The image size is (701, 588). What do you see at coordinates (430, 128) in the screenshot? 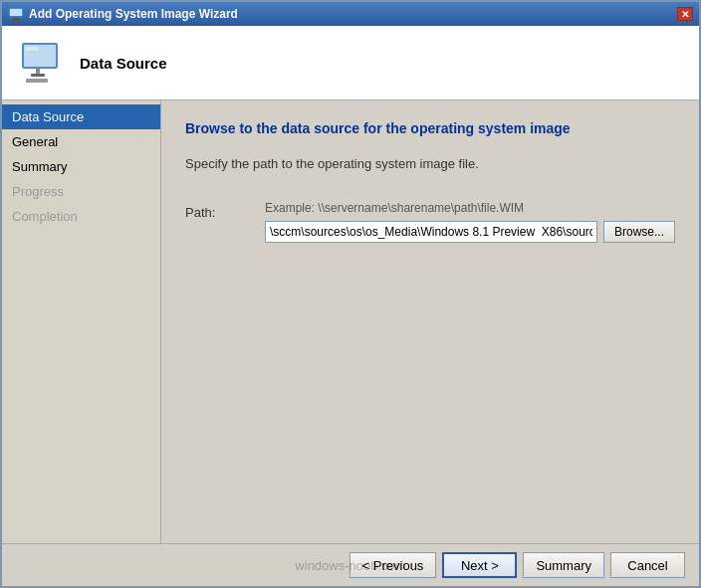
I see `panel-title: Browse to the data source for the operat…` at bounding box center [430, 128].